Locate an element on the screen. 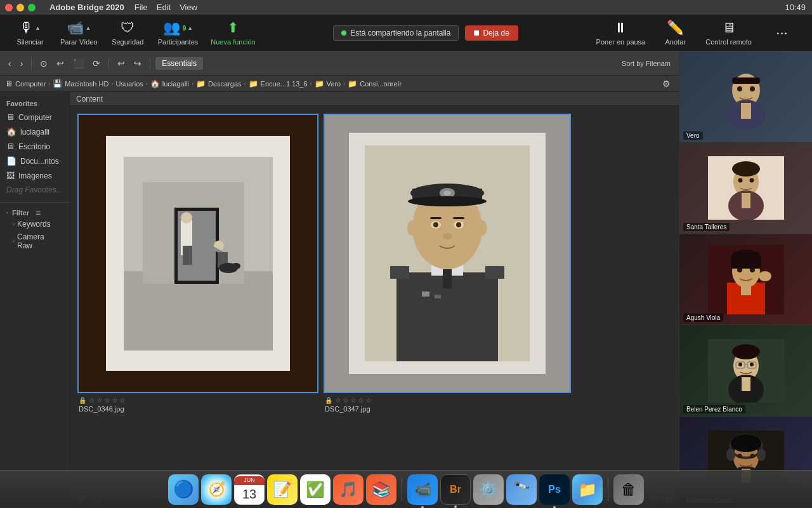 The height and width of the screenshot is (508, 812). reveal-button: ↩ is located at coordinates (60, 64).